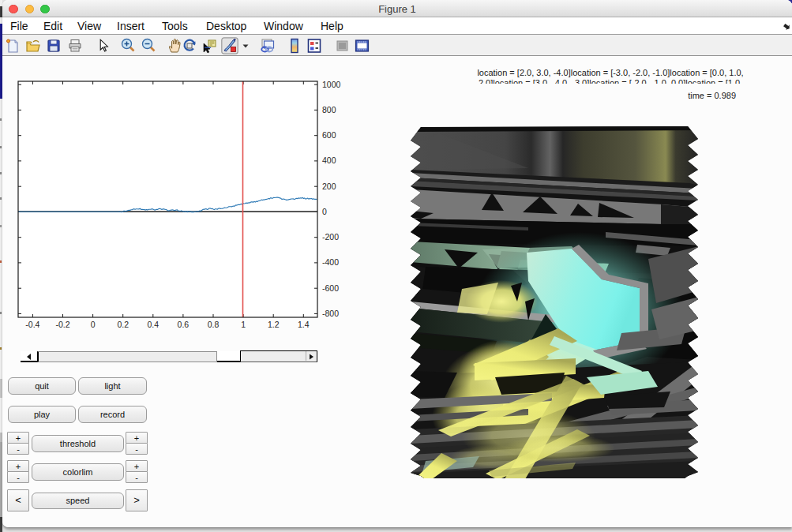  I want to click on svg-text: 0.8, so click(213, 324).